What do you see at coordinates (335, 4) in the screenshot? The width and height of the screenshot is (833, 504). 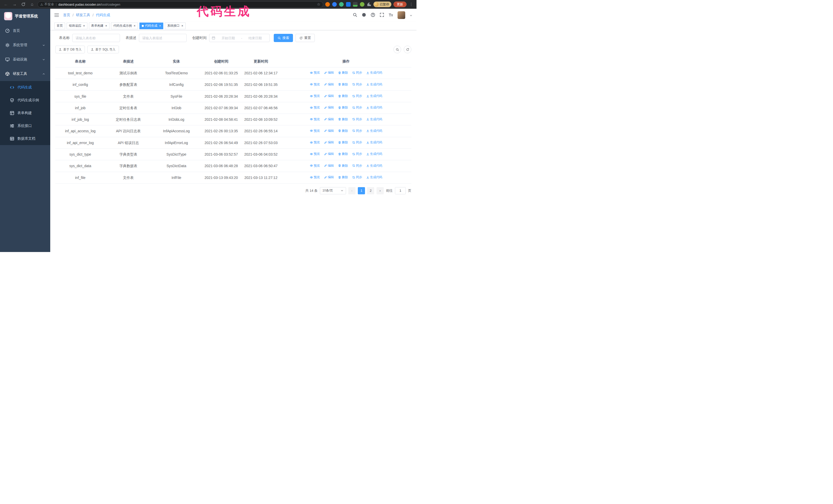 I see `blue-drop-extension-icon` at bounding box center [335, 4].